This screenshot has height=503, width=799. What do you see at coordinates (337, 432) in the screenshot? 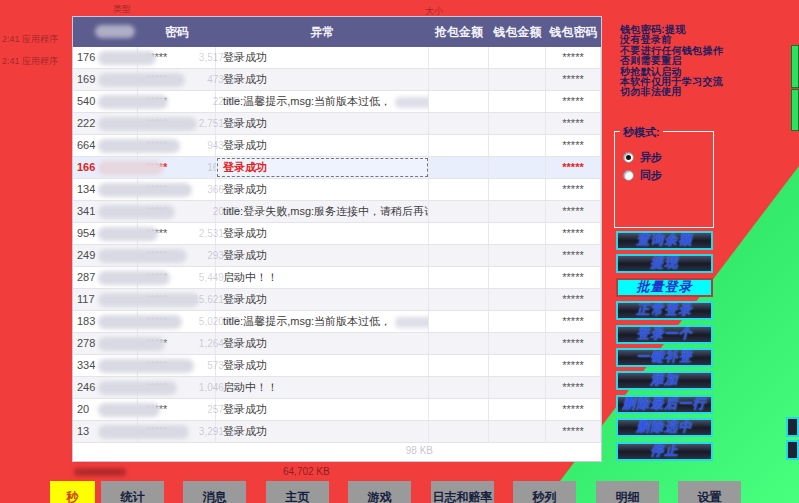
I see `table-row: 13 ***** 登录成功 ***** 3,291 KB` at bounding box center [337, 432].